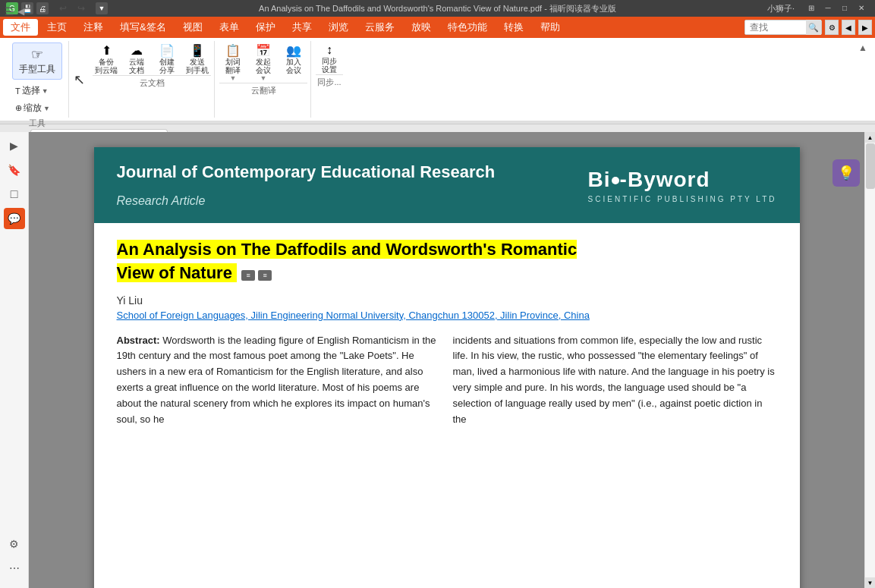  I want to click on window-buttons: ⊞ ─ □ ✕, so click(836, 9).